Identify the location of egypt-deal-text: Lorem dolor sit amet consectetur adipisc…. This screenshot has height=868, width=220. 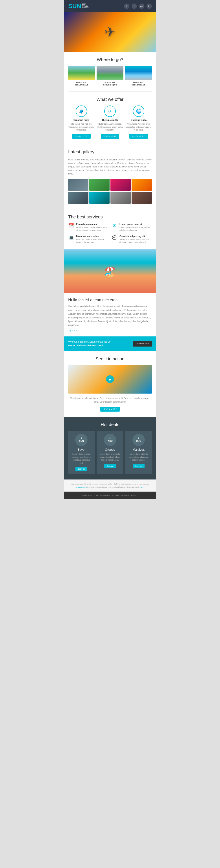
(82, 459).